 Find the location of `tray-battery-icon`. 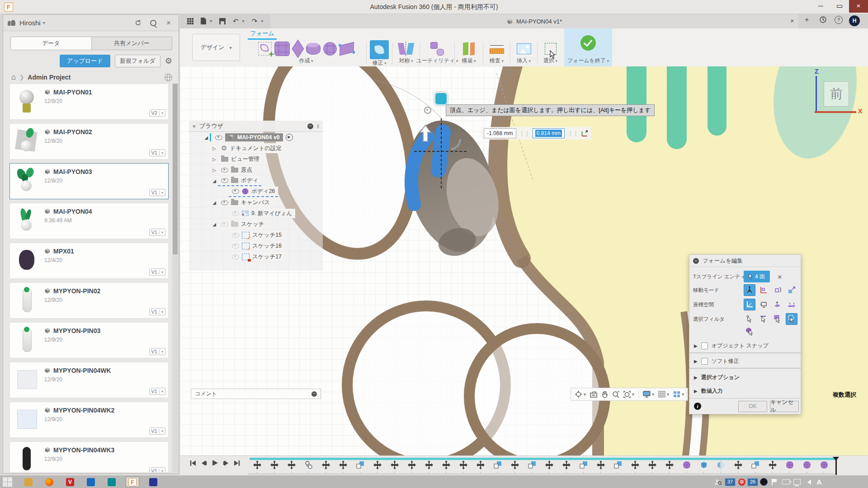

tray-battery-icon is located at coordinates (786, 482).